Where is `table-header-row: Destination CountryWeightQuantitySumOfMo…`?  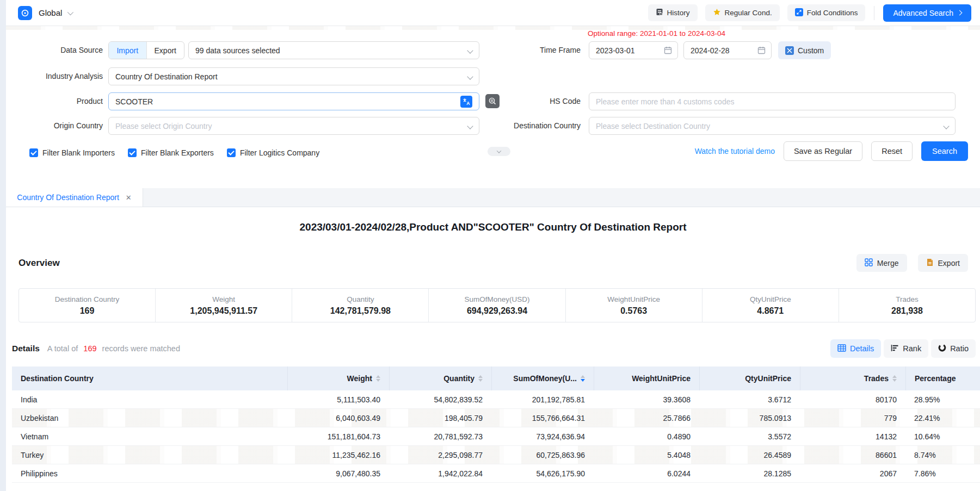 table-header-row: Destination CountryWeightQuantitySumOfMo… is located at coordinates (496, 378).